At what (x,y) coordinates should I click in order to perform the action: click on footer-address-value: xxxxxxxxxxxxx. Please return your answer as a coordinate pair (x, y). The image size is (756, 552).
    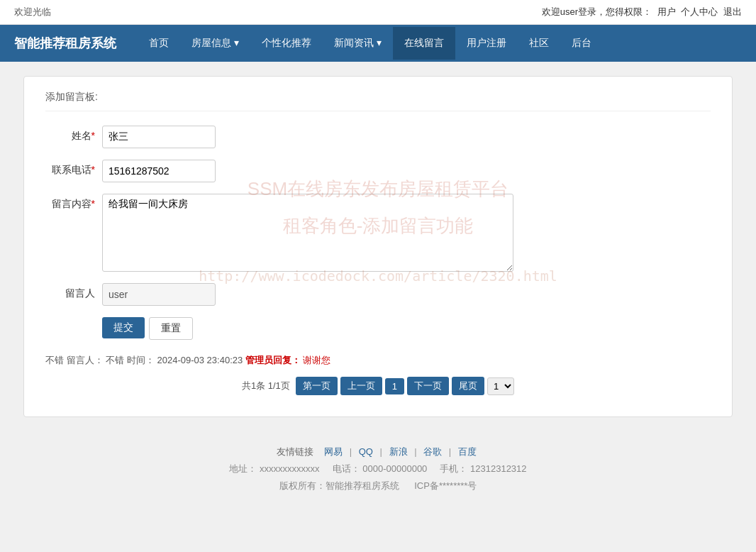
    Looking at the image, I should click on (289, 468).